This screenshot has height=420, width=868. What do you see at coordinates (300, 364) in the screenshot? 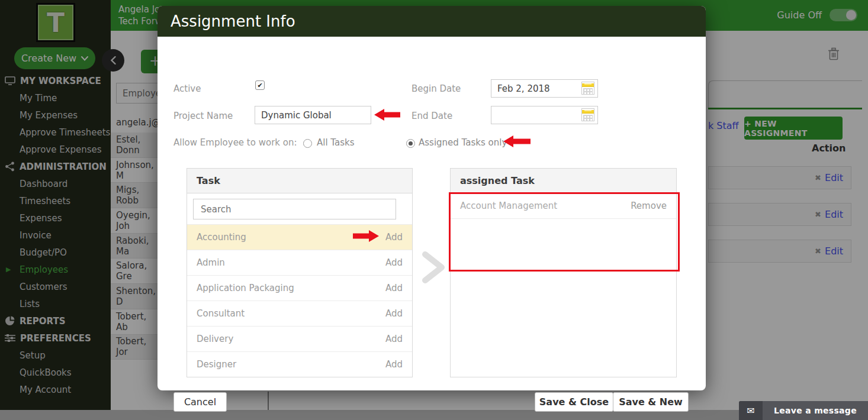
I see `task-row-designer: Designer Add` at bounding box center [300, 364].